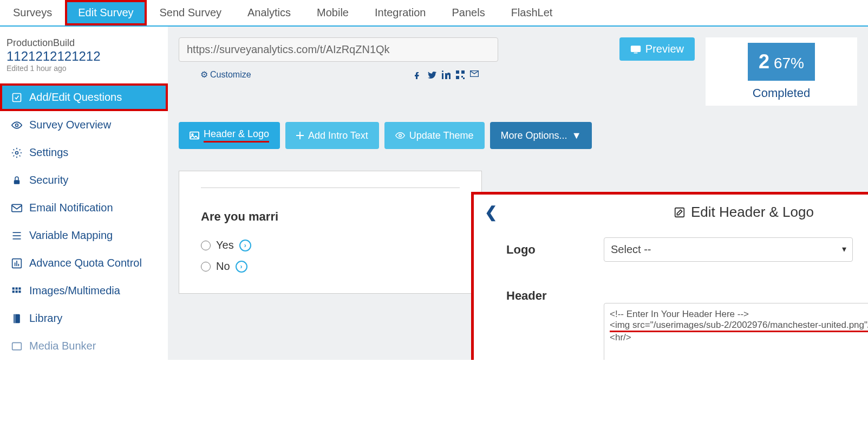  Describe the element at coordinates (106, 13) in the screenshot. I see `tab-edit-survey: Edit Survey` at that location.